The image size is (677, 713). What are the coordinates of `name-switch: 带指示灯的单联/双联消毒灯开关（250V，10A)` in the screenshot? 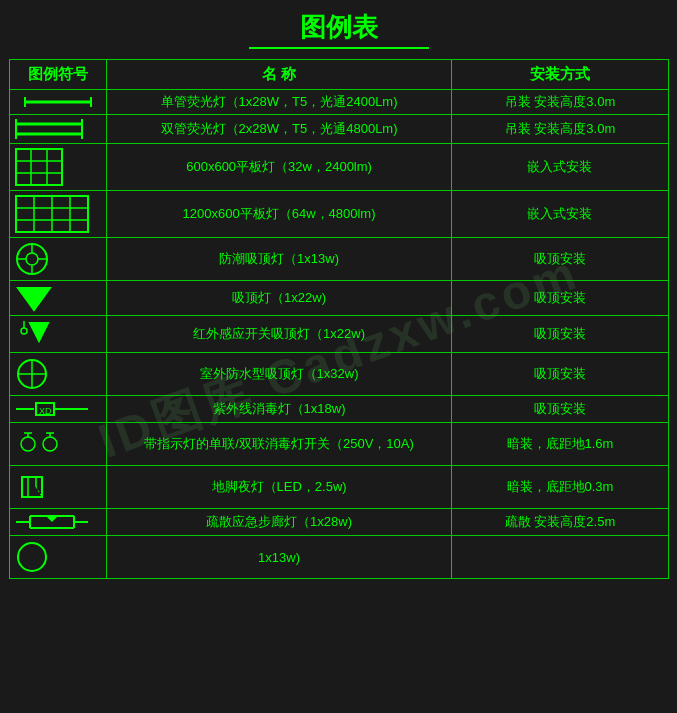 It's located at (279, 444).